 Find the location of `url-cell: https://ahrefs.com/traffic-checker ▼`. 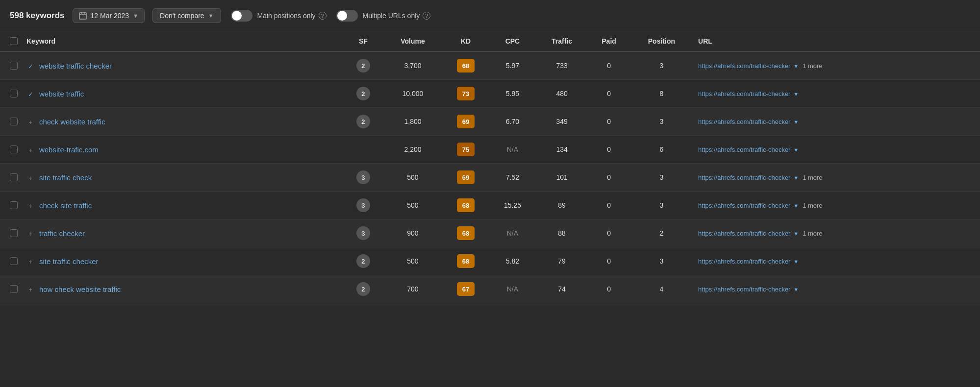

url-cell: https://ahrefs.com/traffic-checker ▼ is located at coordinates (836, 289).